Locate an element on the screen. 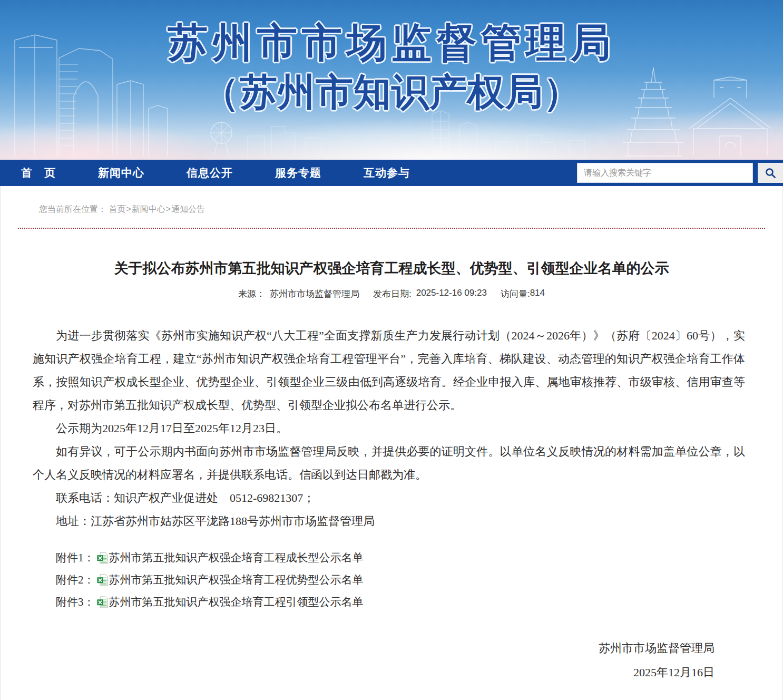  meta-date-label: 发布日期: is located at coordinates (392, 294).